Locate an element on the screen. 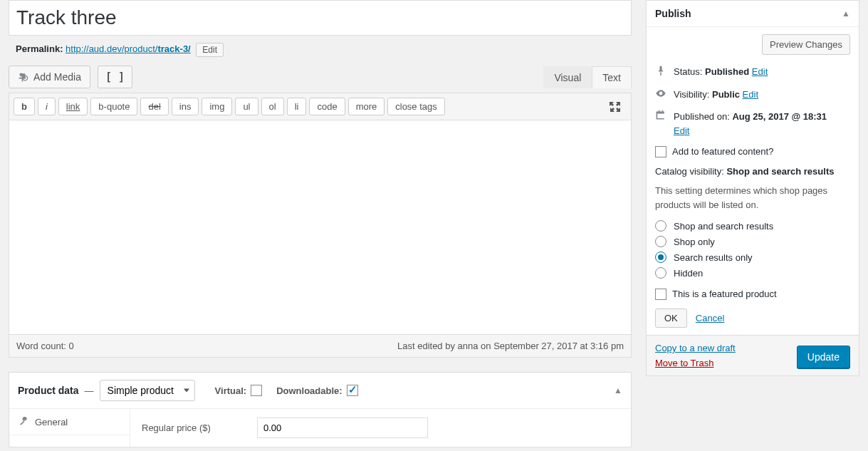 This screenshot has width=868, height=451. tool-more: more is located at coordinates (367, 107).